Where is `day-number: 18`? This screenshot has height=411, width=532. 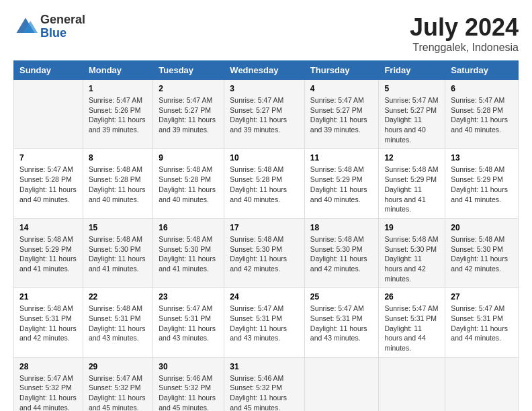 day-number: 18 is located at coordinates (342, 228).